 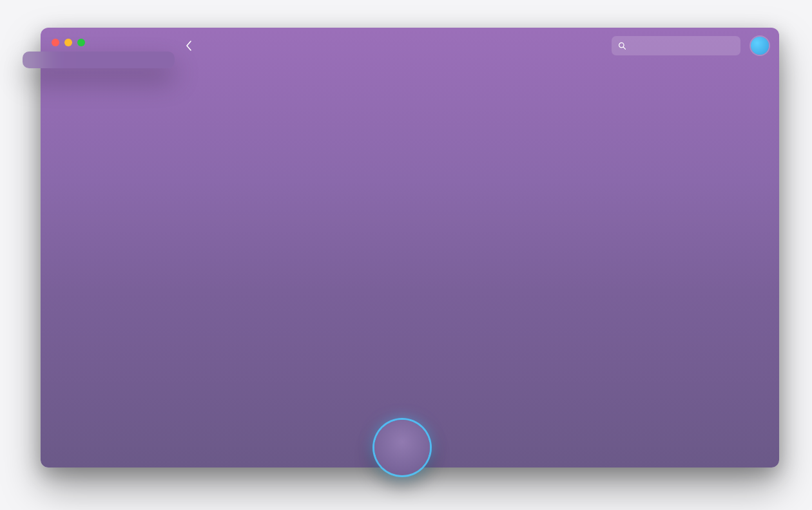 What do you see at coordinates (68, 42) in the screenshot?
I see `minimize-window-button` at bounding box center [68, 42].